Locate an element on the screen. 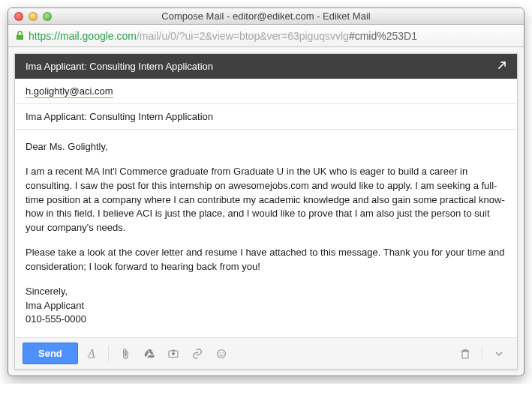  url-fragment: #cmid%253D1 is located at coordinates (383, 36).